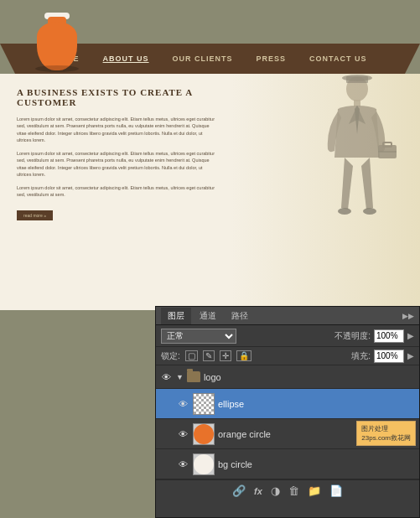 This screenshot has width=420, height=518. What do you see at coordinates (288, 336) in the screenshot?
I see `blend-opacity-row: 正常 不透明度: ▶` at bounding box center [288, 336].